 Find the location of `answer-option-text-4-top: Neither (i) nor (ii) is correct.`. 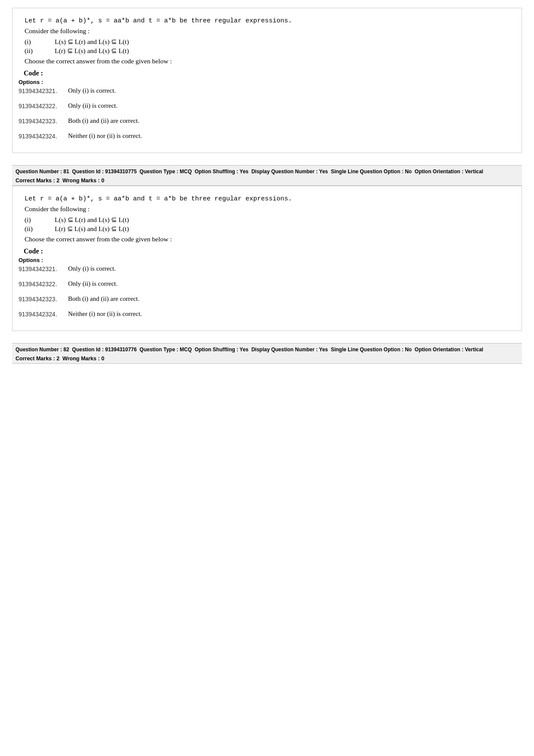

answer-option-text-4-top: Neither (i) nor (ii) is correct. is located at coordinates (105, 136).